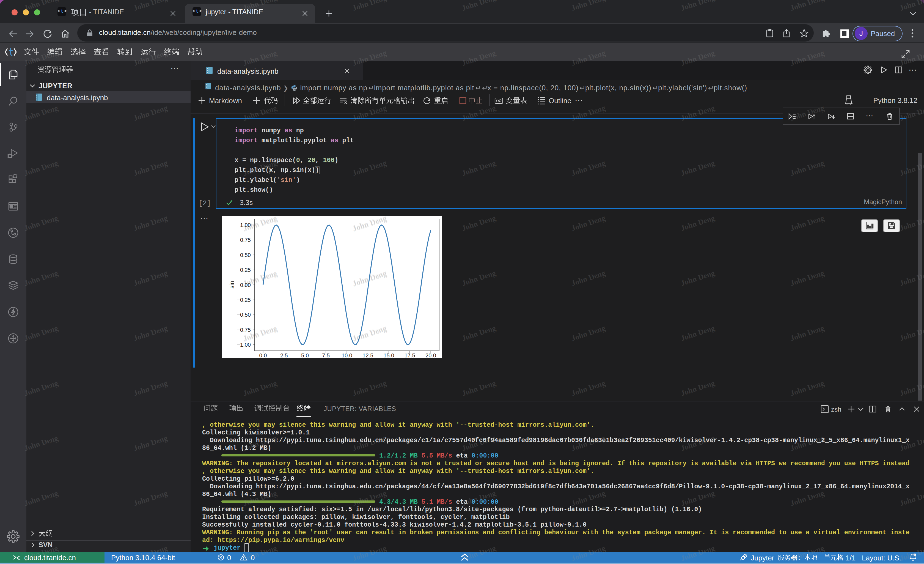  Describe the element at coordinates (244, 315) in the screenshot. I see `svg-text: −0.50` at that location.